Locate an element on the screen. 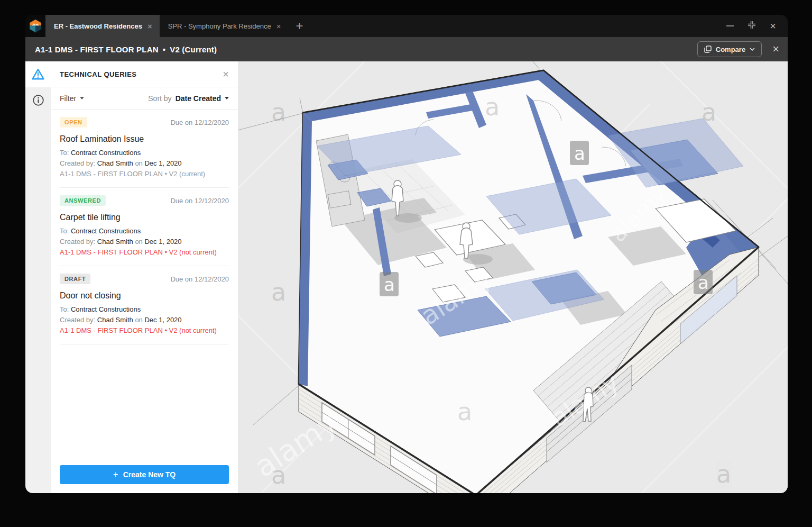  app-logo-button is located at coordinates (35, 26).